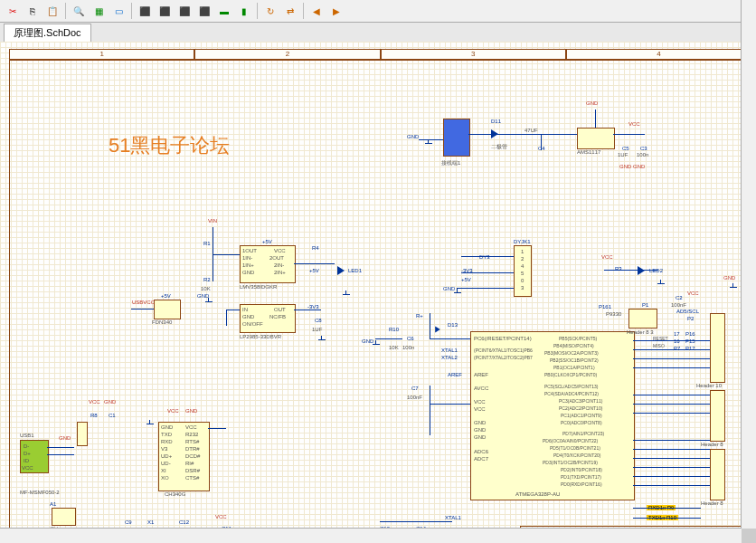  What do you see at coordinates (33, 11) in the screenshot?
I see `copy-icon: ⎘` at bounding box center [33, 11].